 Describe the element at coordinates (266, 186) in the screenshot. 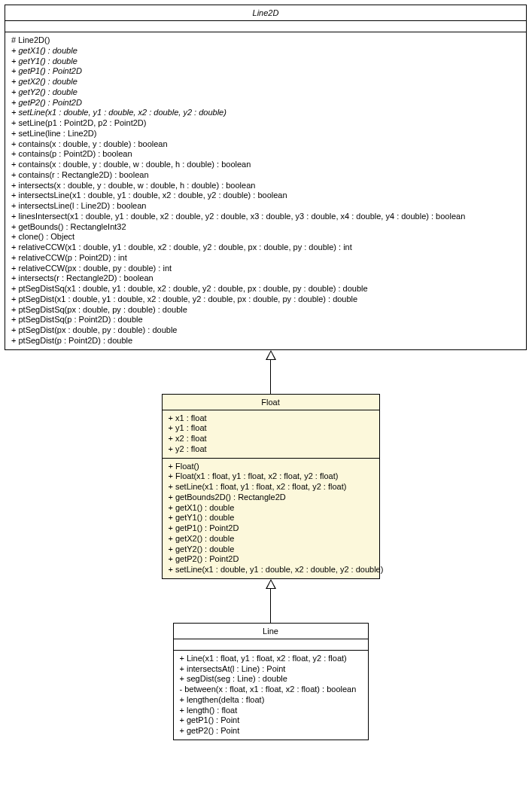

I see `member: + intersects(x : double, y : double, w :…` at that location.